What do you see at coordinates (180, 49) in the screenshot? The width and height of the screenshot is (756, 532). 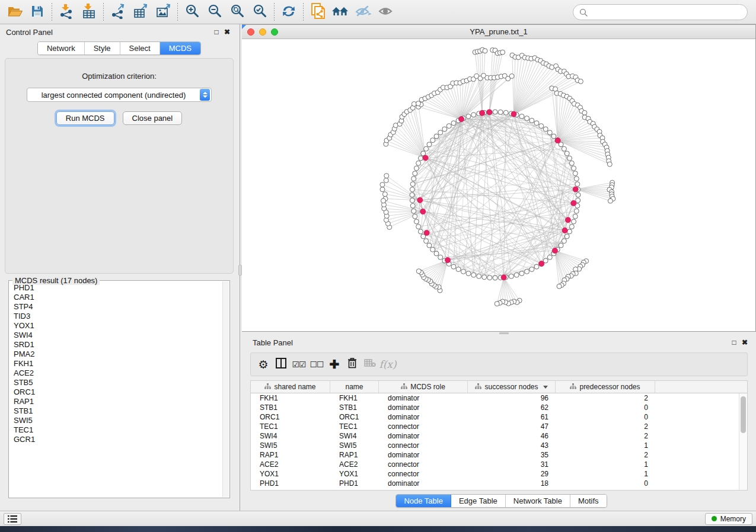 I see `tab-mcds: MCDS` at bounding box center [180, 49].